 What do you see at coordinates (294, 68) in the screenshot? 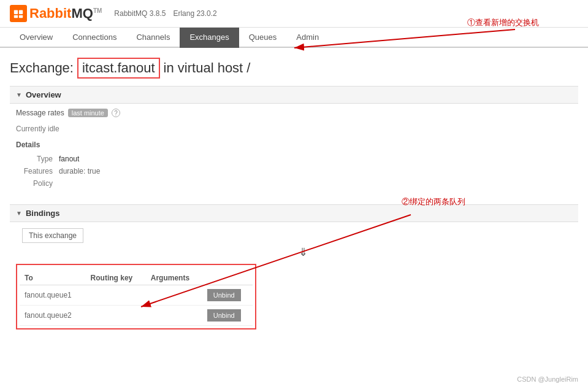
I see `exchange-title: Exchange: itcast.fanout in virtual host …` at bounding box center [294, 68].